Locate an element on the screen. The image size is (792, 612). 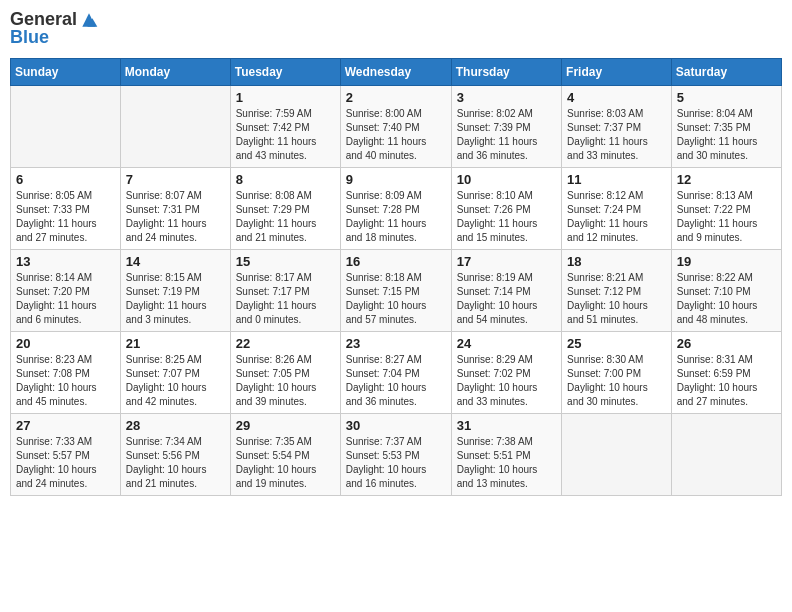
sunrise-text: Sunrise: 8:30 AM is located at coordinates (616, 360).